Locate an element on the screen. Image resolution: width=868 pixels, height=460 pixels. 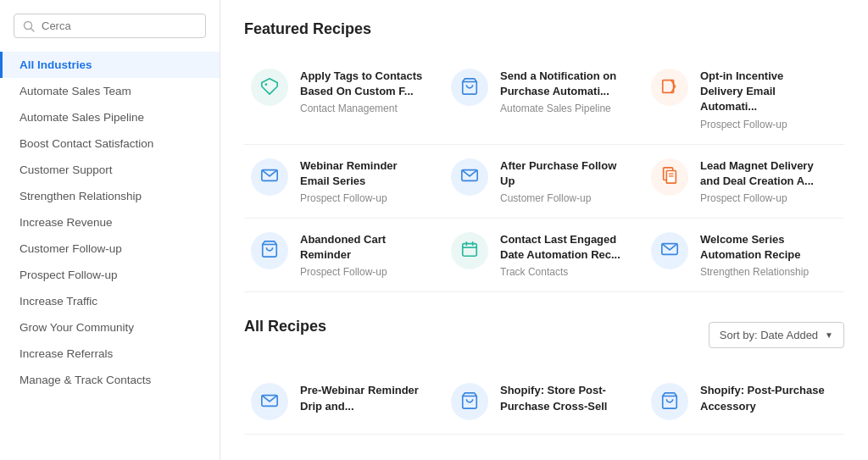
recipe-info: Welcome Series Automation Recipe Strengt… is located at coordinates (764, 255).